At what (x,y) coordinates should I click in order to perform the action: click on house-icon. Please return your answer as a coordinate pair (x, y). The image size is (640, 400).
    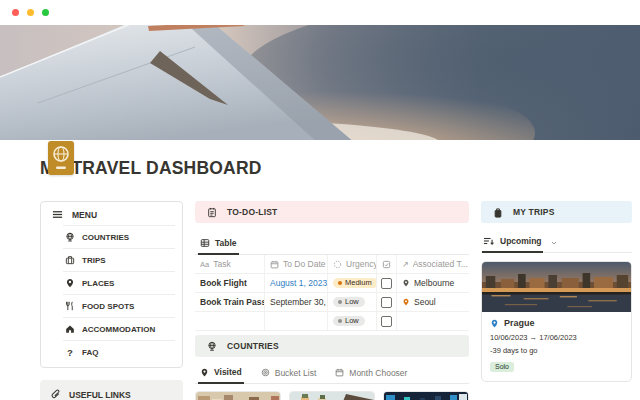
    Looking at the image, I should click on (70, 329).